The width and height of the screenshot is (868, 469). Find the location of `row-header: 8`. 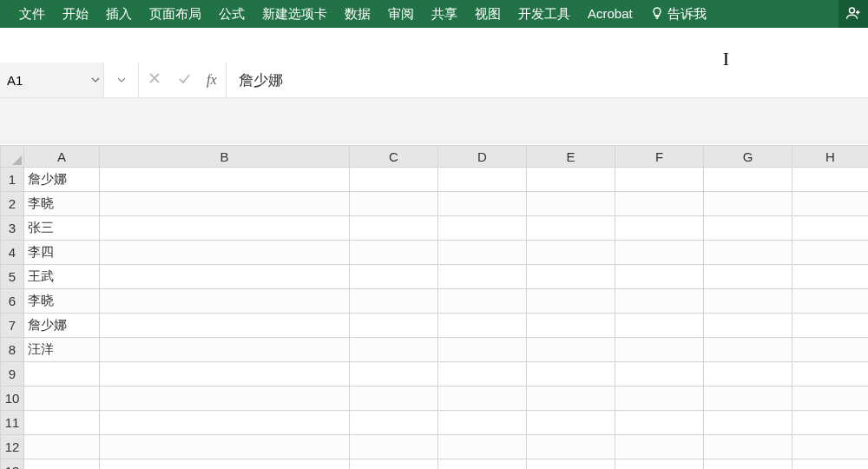

row-header: 8 is located at coordinates (12, 350).